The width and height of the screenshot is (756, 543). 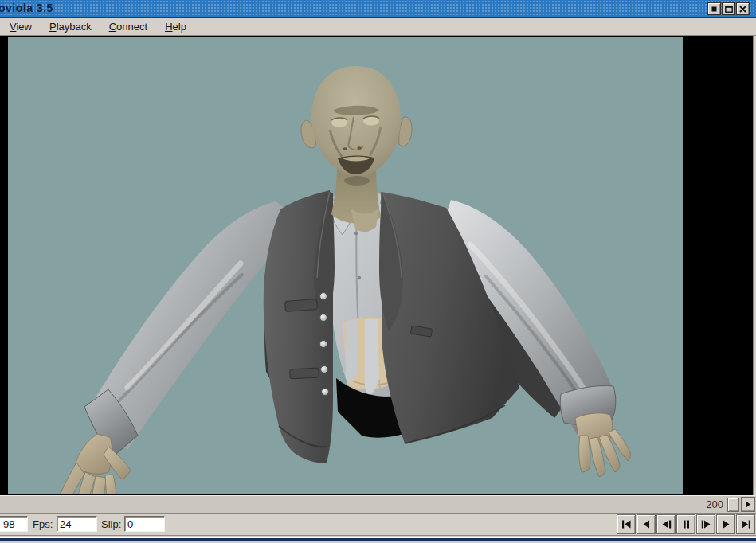 I want to click on menu-playback: Playback, so click(x=70, y=27).